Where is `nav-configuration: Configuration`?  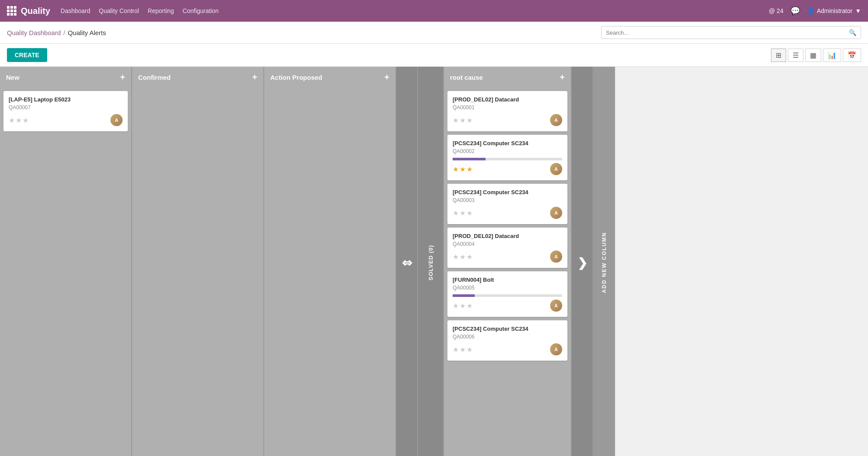 nav-configuration: Configuration is located at coordinates (201, 11).